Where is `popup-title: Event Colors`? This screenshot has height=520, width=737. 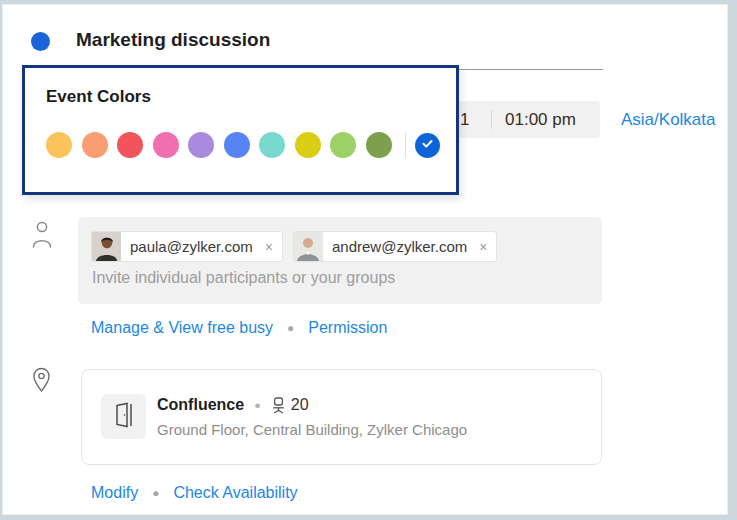 popup-title: Event Colors is located at coordinates (98, 97).